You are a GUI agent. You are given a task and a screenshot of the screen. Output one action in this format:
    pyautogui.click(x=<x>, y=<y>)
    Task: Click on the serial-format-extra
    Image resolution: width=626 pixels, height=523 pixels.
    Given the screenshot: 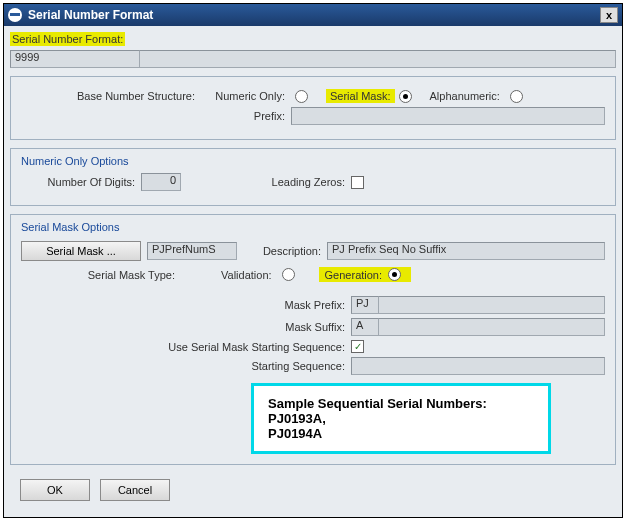 What is the action you would take?
    pyautogui.click(x=378, y=59)
    